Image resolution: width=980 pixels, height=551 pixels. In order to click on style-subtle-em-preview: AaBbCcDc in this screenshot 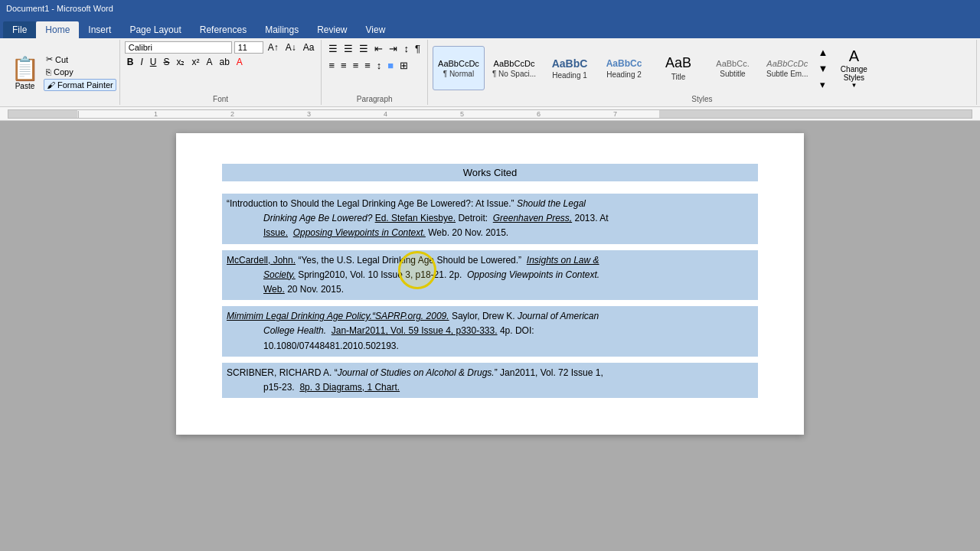, I will do `click(787, 64)`.